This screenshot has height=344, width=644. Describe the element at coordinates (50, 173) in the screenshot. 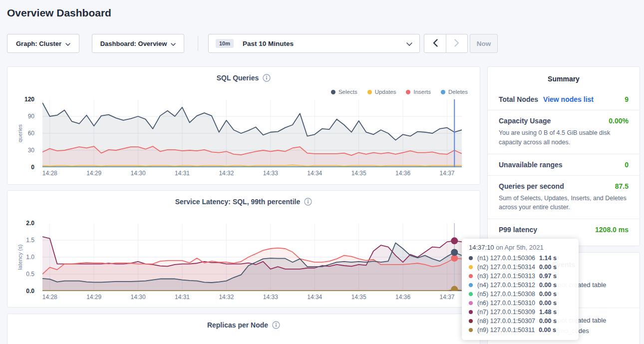

I see `x-tick-label: 14:28` at that location.